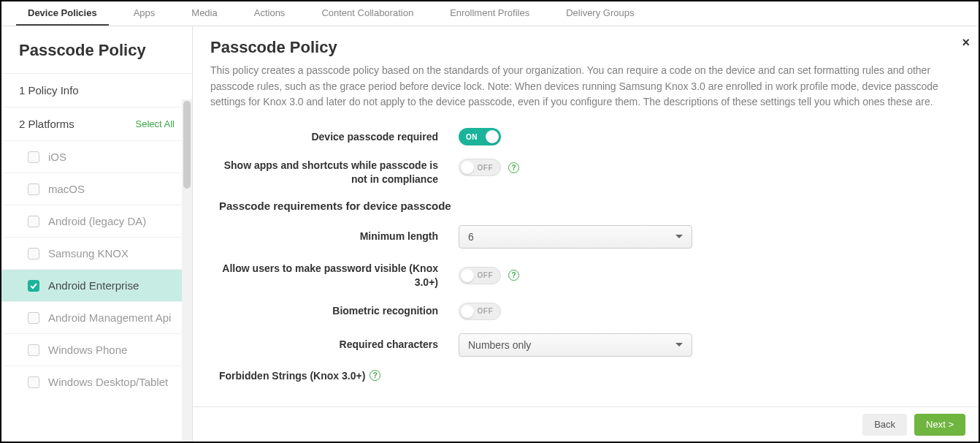 The image size is (980, 443). Describe the element at coordinates (96, 90) in the screenshot. I see `step-policy-info: 1 Policy Info` at that location.